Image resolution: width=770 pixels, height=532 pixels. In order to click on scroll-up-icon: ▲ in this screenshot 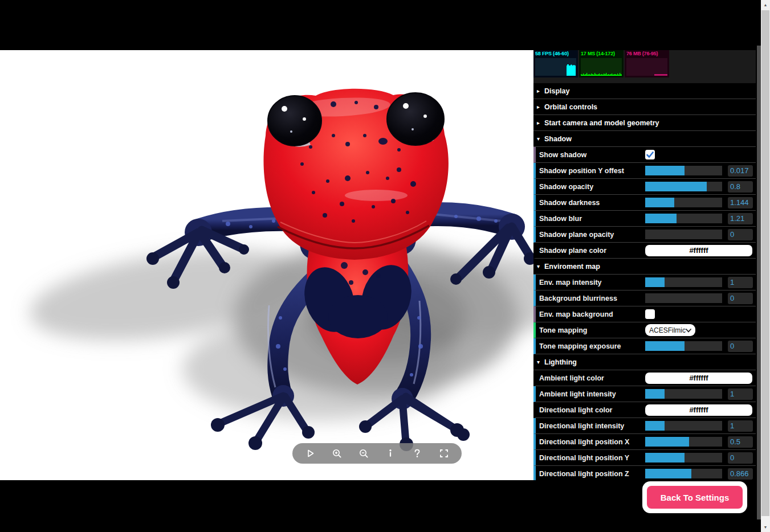, I will do `click(765, 5)`.